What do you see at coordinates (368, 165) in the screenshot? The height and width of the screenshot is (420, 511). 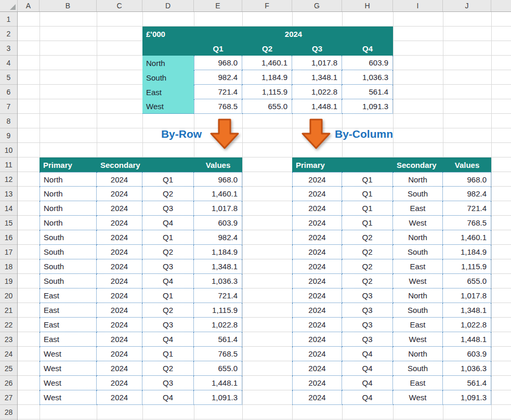 I see `column-header-cell` at bounding box center [368, 165].